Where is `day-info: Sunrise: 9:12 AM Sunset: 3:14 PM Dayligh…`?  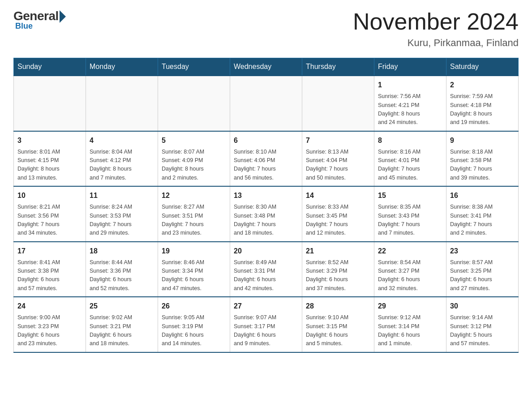 day-info: Sunrise: 9:12 AM Sunset: 3:14 PM Dayligh… is located at coordinates (410, 331).